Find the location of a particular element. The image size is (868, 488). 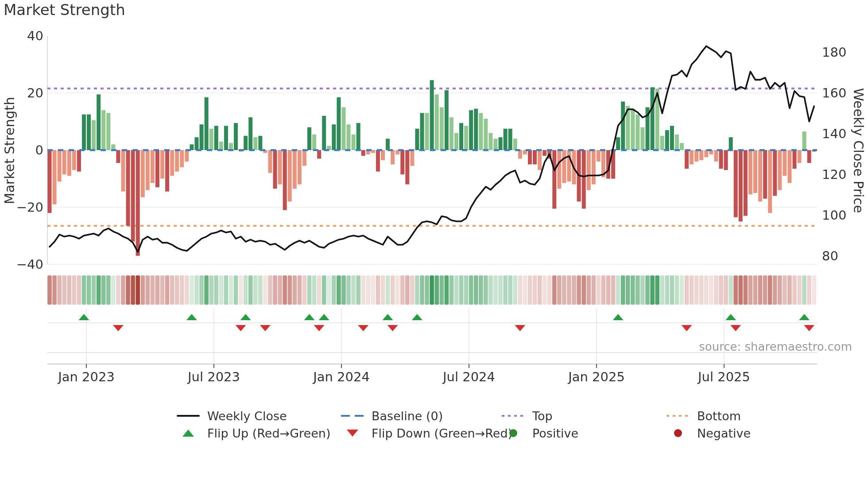

legend-item-flip-up: Flip Up (Red→Green) is located at coordinates (252, 433).